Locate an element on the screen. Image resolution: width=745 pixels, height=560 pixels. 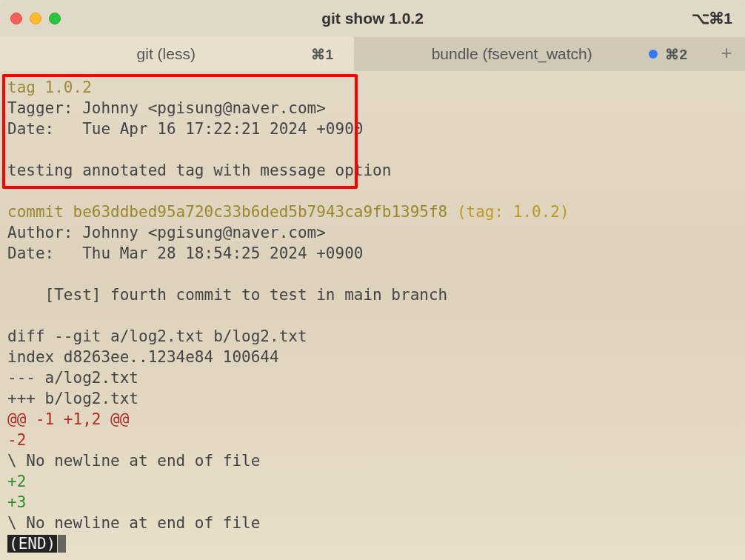
activity-indicator-icon is located at coordinates (653, 54).